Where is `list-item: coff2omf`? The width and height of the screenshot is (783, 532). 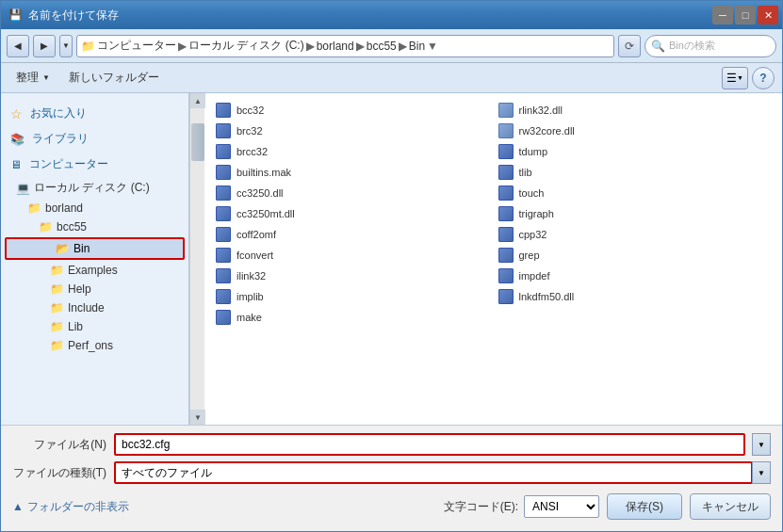
list-item: coff2omf is located at coordinates (352, 234).